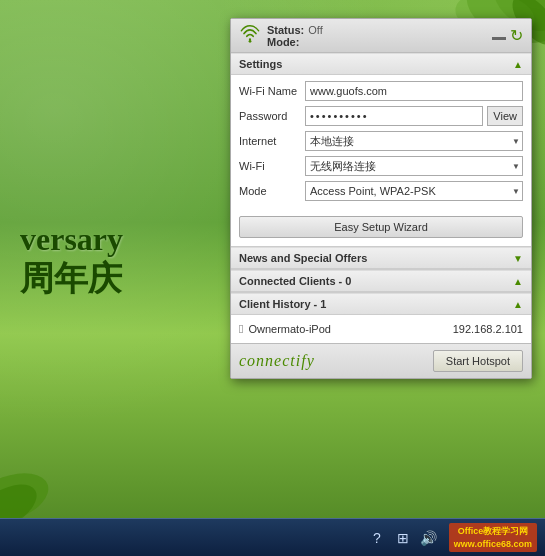 Image resolution: width=545 pixels, height=556 pixels. What do you see at coordinates (282, 304) in the screenshot?
I see `client-history-label: Client History - 1` at bounding box center [282, 304].